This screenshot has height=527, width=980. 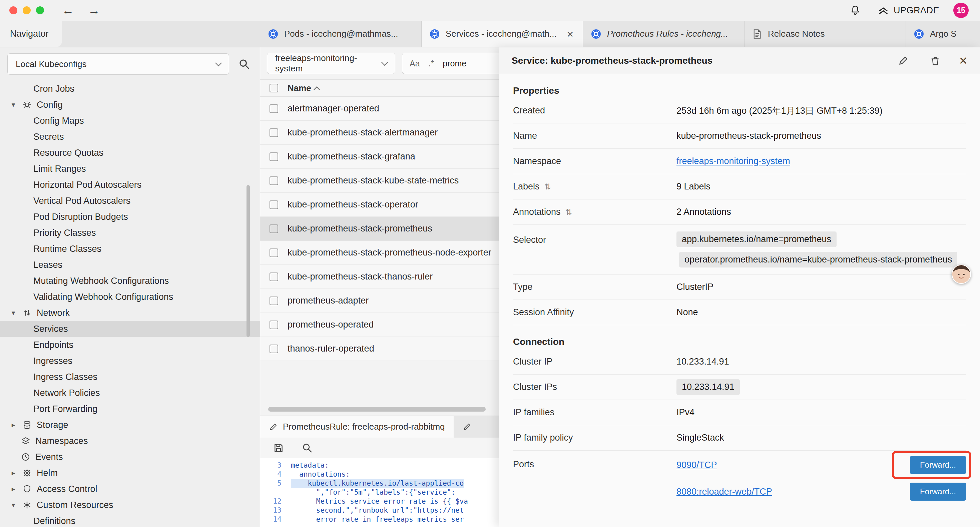 I want to click on helm-wheel-icon, so click(x=27, y=473).